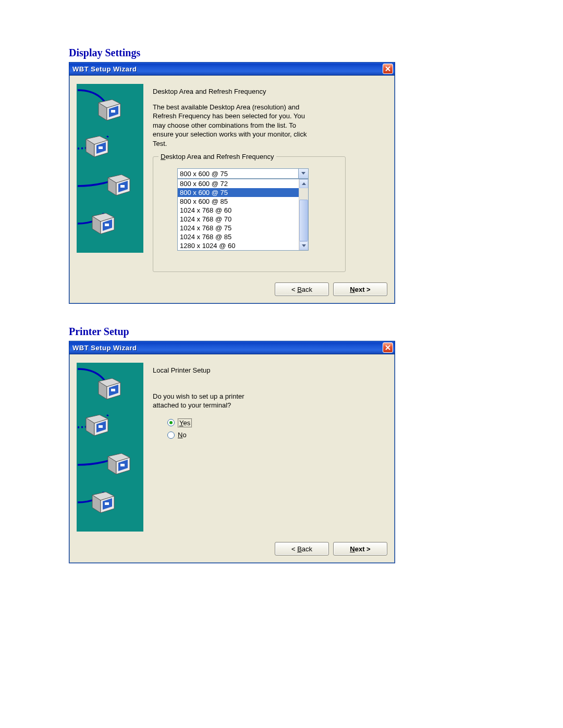 The width and height of the screenshot is (563, 728). Describe the element at coordinates (270, 371) in the screenshot. I see `content-heading: Local Printer Setup` at that location.